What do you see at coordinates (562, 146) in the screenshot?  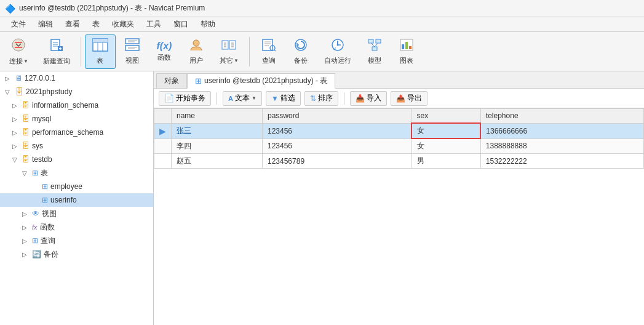 I see `row-2-telephone: 1388888888` at bounding box center [562, 146].